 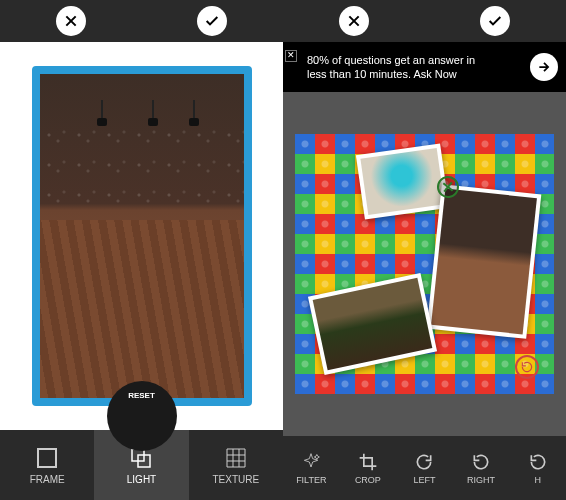 What do you see at coordinates (311, 480) in the screenshot?
I see `tool-label: FILTER` at bounding box center [311, 480].